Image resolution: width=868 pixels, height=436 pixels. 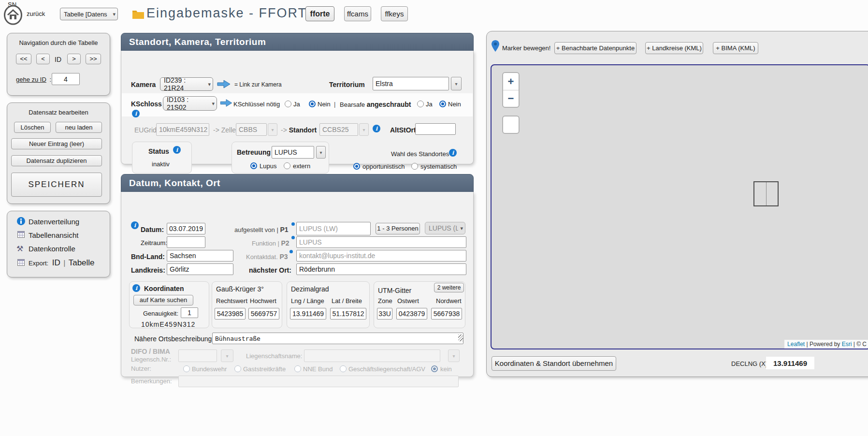 What do you see at coordinates (297, 107) in the screenshot?
I see `standort-panel-body: Kamera ID239 : 21R24 ▾ = Link zur Kamera…` at bounding box center [297, 107].